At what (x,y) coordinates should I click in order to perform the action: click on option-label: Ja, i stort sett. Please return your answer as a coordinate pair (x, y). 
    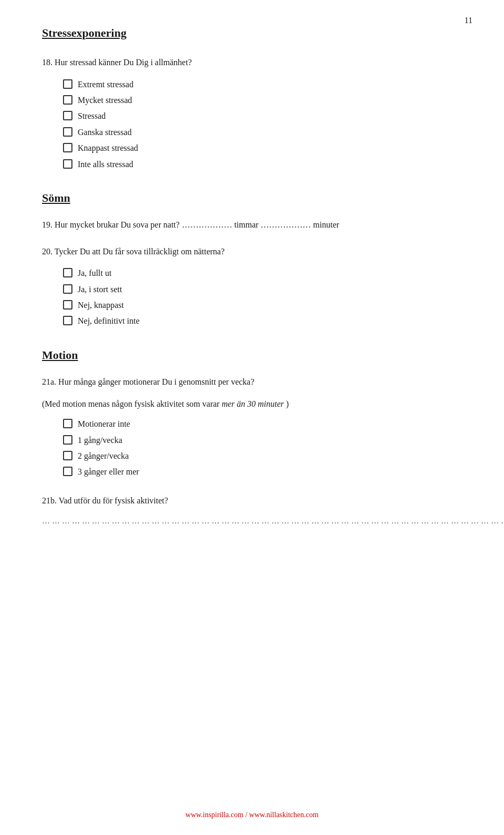
    Looking at the image, I should click on (100, 290).